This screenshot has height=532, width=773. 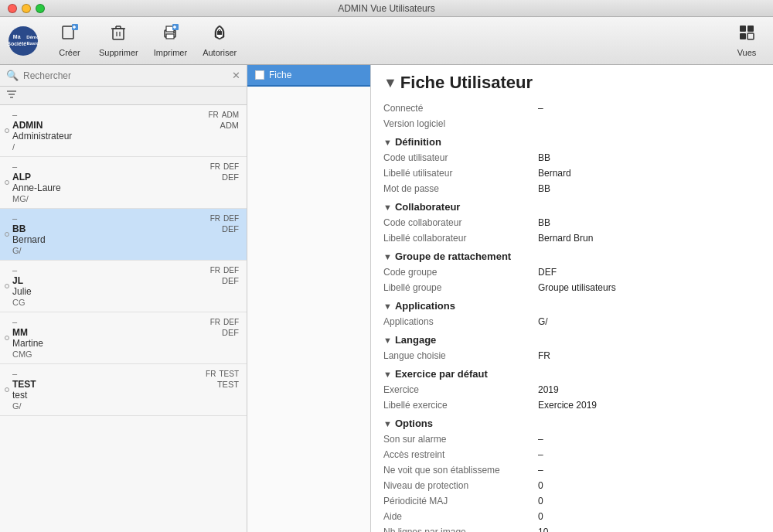 What do you see at coordinates (125, 302) in the screenshot?
I see `user-sub: CG` at bounding box center [125, 302].